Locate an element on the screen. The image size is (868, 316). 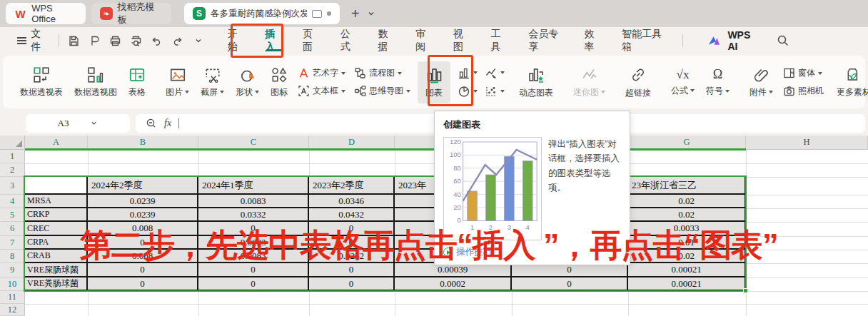
redo-icon is located at coordinates (178, 41).